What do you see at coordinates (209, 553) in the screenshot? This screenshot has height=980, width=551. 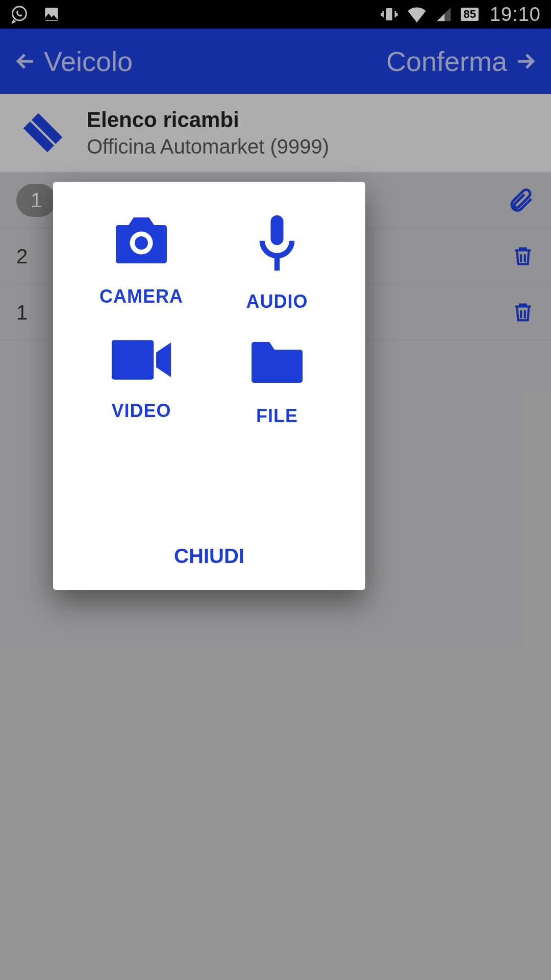 I see `close-button: CHIUDI` at bounding box center [209, 553].